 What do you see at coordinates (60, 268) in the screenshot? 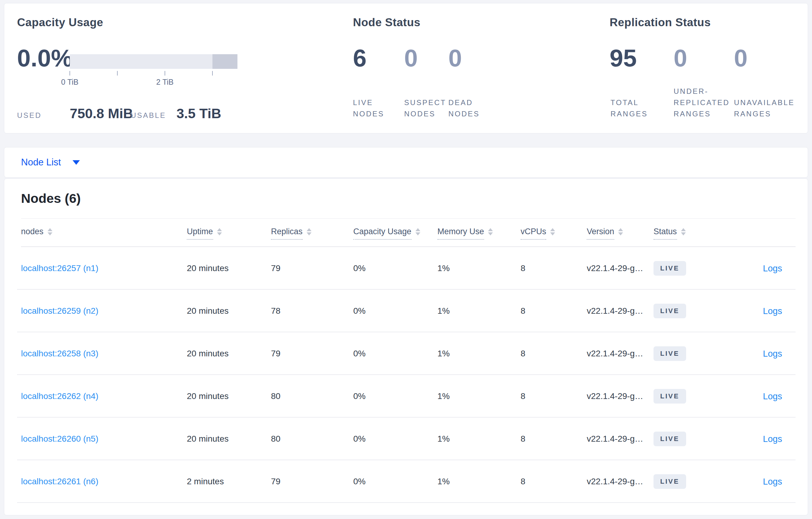
I see `node-link: localhost:26257 (n1)` at bounding box center [60, 268].